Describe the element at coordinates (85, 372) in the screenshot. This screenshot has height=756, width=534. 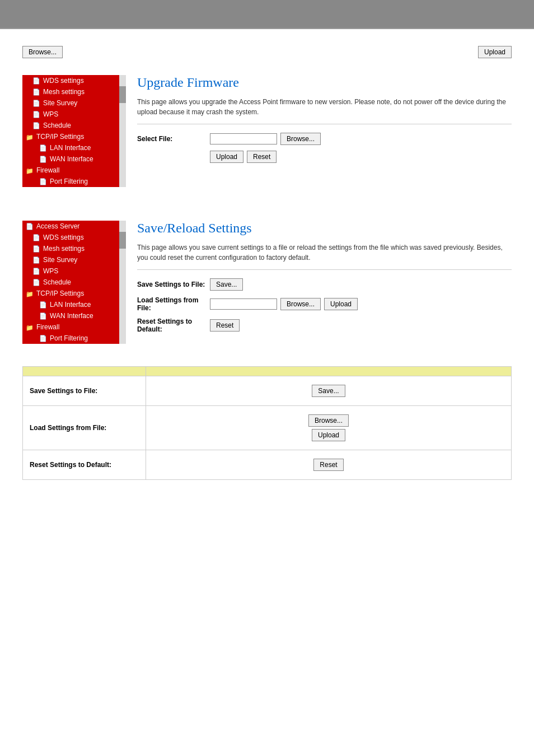
I see `table-header-col1` at that location.